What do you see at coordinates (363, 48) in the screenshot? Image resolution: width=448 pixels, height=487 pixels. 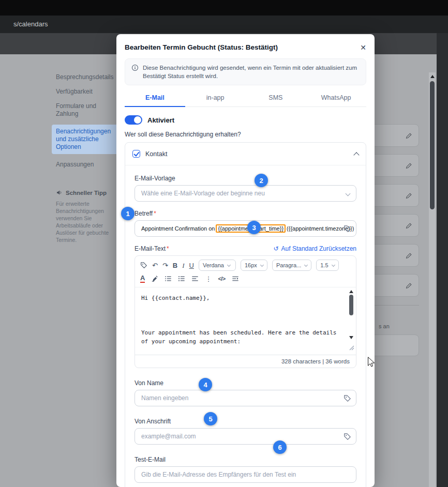 I see `close-icon: ✕` at bounding box center [363, 48].